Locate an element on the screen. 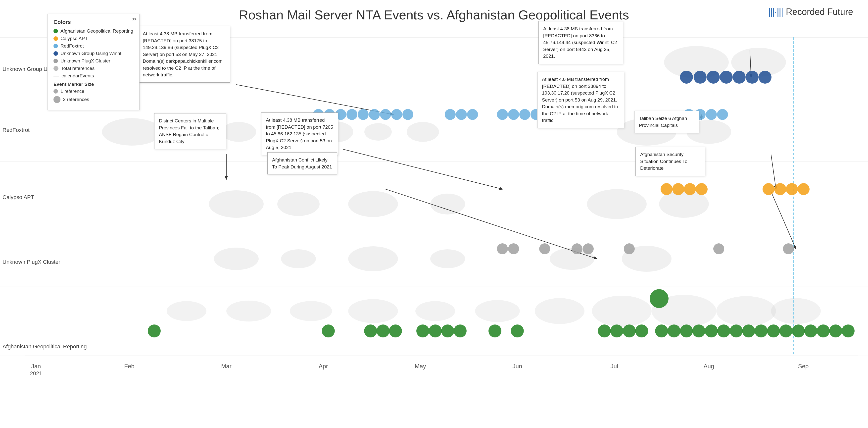 The image size is (868, 428). svg-text: Jul is located at coordinates (615, 366).